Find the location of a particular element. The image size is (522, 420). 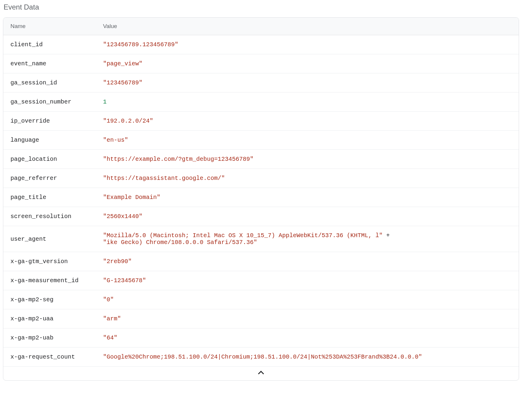

table-row: x-ga-mp2-seg"0" is located at coordinates (261, 300).